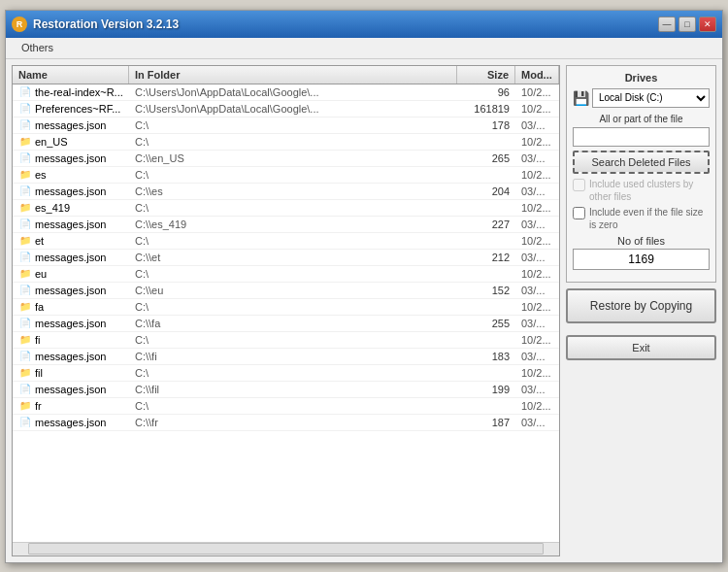 Image resolution: width=728 pixels, height=572 pixels. What do you see at coordinates (641, 306) in the screenshot?
I see `restore-by-copying-button: Restore by Copying` at bounding box center [641, 306].